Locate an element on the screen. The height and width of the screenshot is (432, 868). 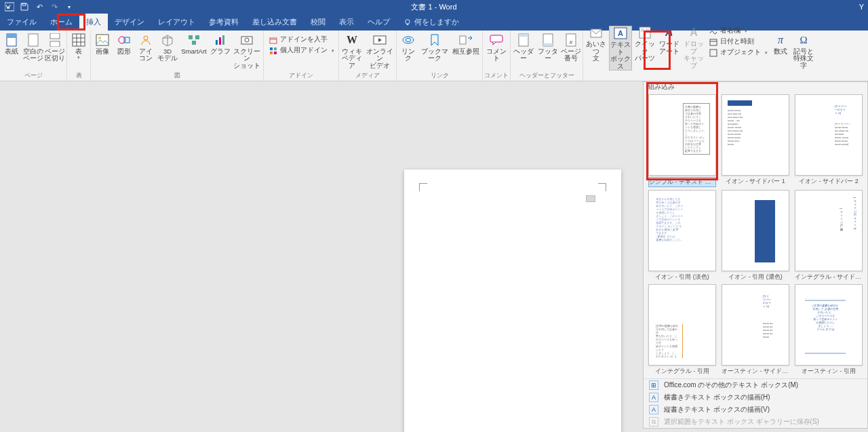
tab-mailings: 差し込み文書 is located at coordinates (275, 22).